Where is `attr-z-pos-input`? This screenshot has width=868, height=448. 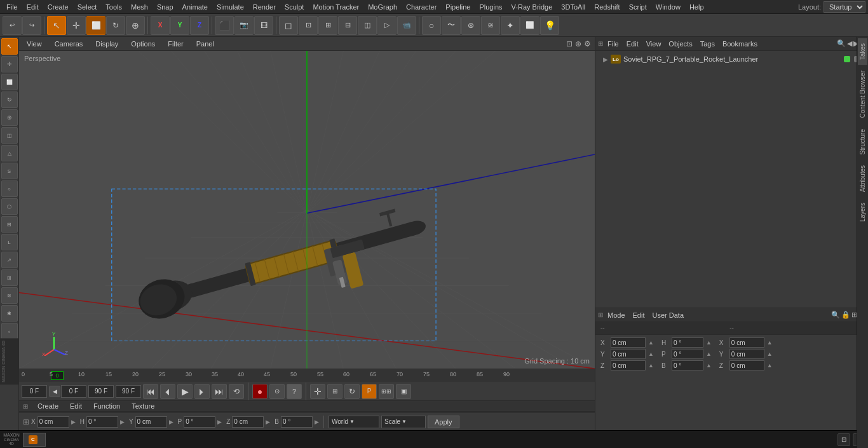
attr-z-pos-input is located at coordinates (628, 365).